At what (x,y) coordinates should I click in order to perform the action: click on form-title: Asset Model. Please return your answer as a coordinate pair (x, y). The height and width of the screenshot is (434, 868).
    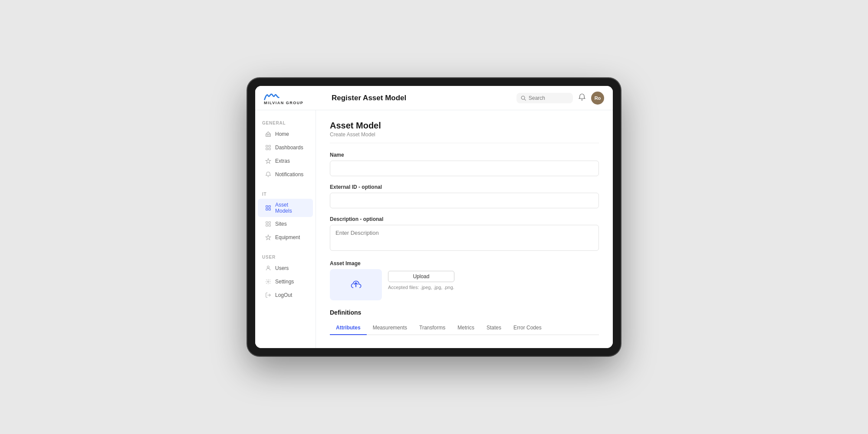
    Looking at the image, I should click on (464, 126).